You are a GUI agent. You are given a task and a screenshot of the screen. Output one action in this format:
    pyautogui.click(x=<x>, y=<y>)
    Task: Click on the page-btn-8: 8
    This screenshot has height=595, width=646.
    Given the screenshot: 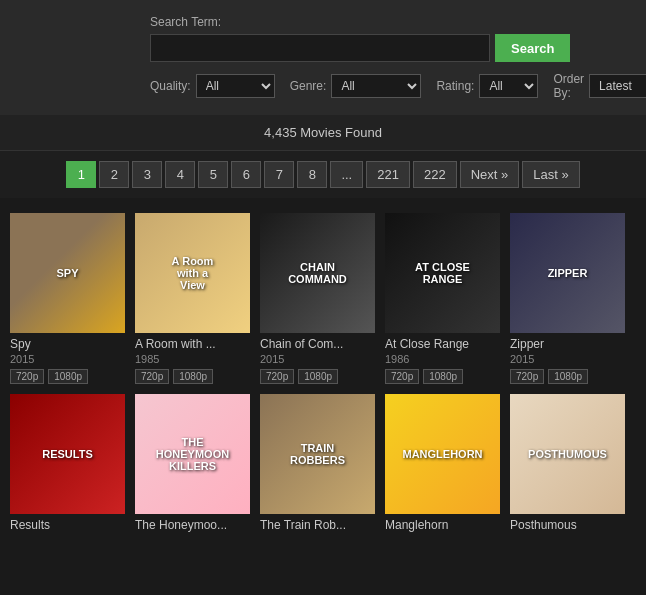 What is the action you would take?
    pyautogui.click(x=312, y=174)
    